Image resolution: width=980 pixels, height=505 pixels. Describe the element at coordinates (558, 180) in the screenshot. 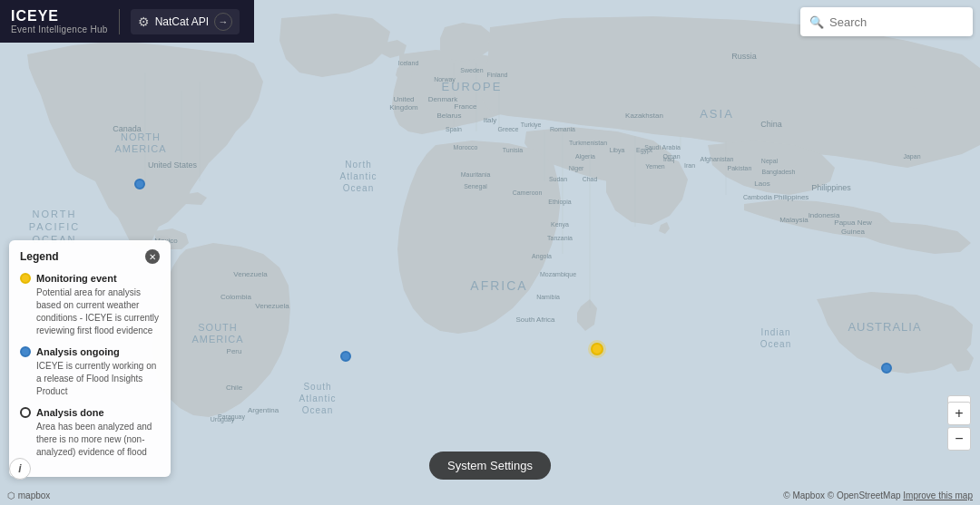

I see `svg-text: Sudan` at that location.